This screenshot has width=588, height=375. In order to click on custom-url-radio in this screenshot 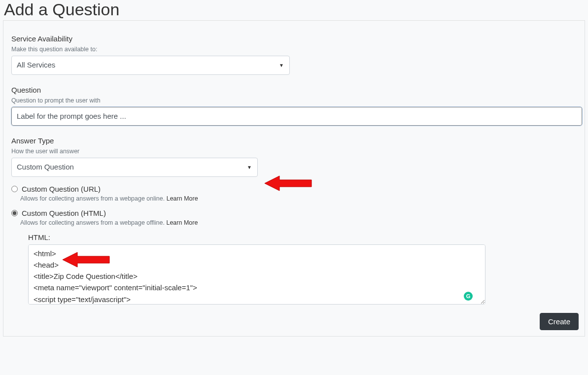, I will do `click(15, 189)`.